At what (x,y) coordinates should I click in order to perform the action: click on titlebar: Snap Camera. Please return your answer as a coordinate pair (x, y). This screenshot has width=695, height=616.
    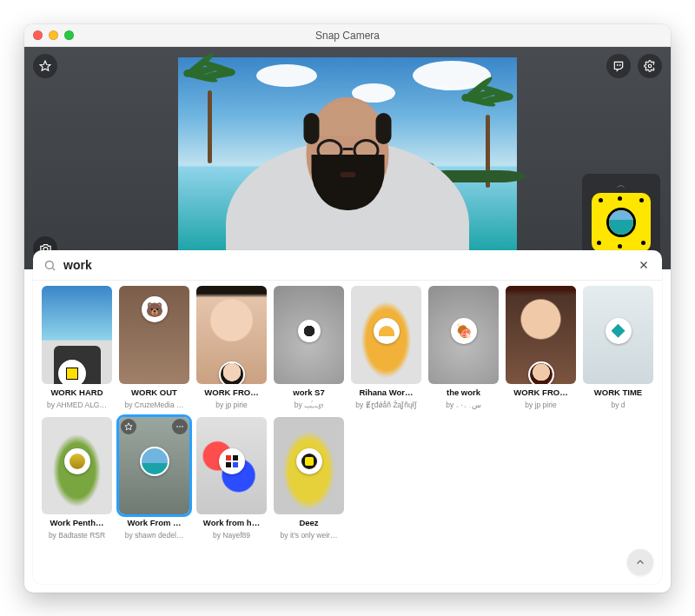
    Looking at the image, I should click on (348, 36).